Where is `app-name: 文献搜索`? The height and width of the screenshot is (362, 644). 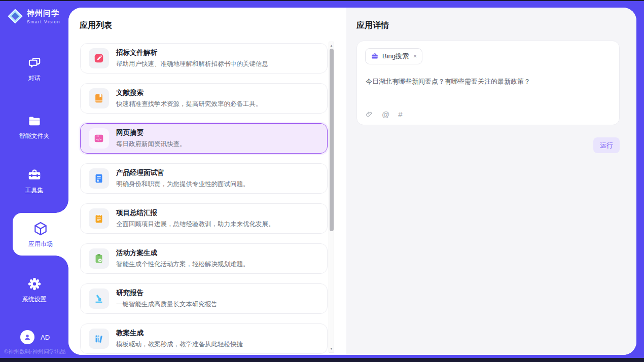 app-name: 文献搜索 is located at coordinates (189, 93).